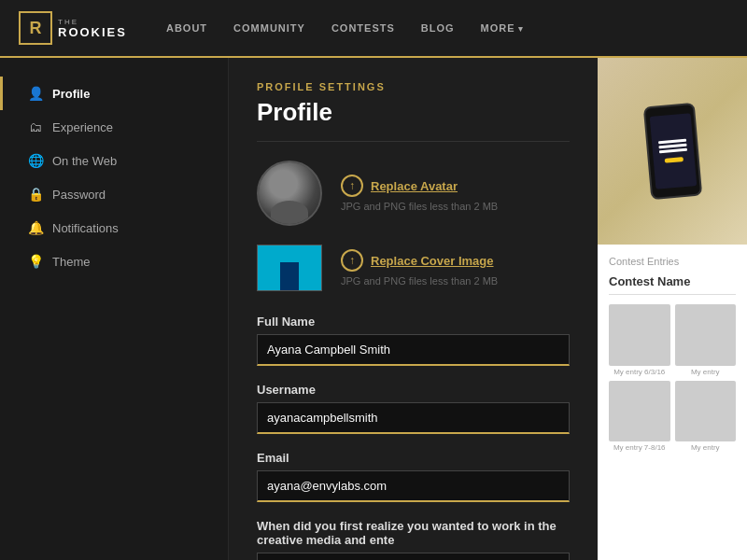 This screenshot has height=560, width=747. What do you see at coordinates (35, 28) in the screenshot?
I see `logo-box: R` at bounding box center [35, 28].